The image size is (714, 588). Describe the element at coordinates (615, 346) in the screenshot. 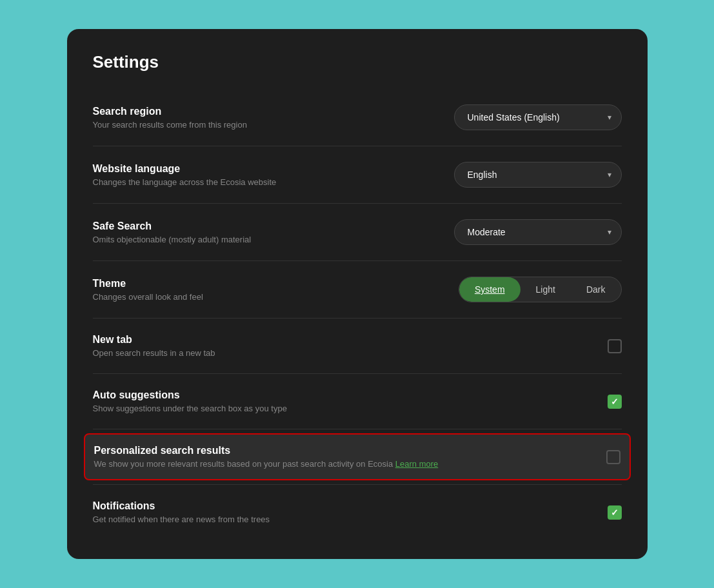

I see `new-tab-checkbox` at that location.